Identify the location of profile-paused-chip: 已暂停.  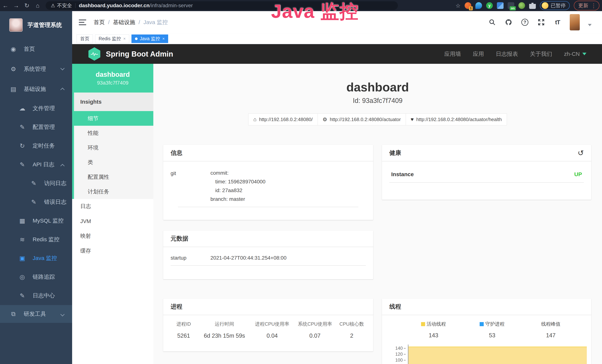
(555, 6).